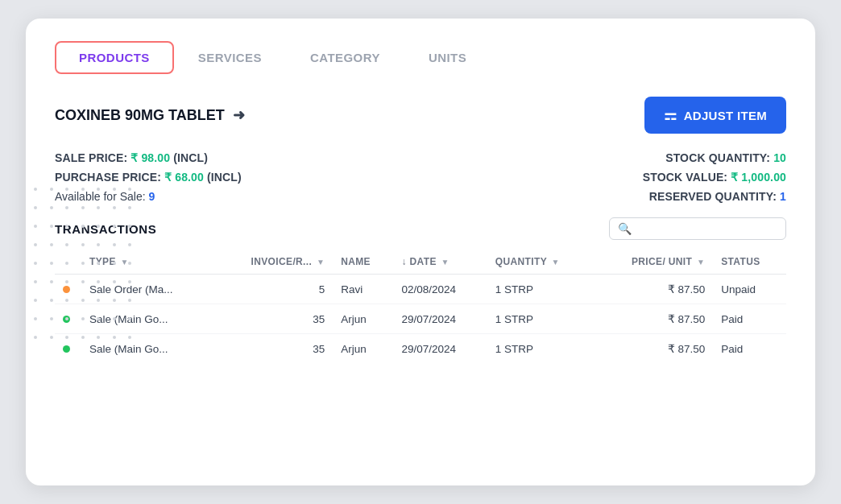  What do you see at coordinates (362, 290) in the screenshot?
I see `row-name: Ravi` at bounding box center [362, 290].